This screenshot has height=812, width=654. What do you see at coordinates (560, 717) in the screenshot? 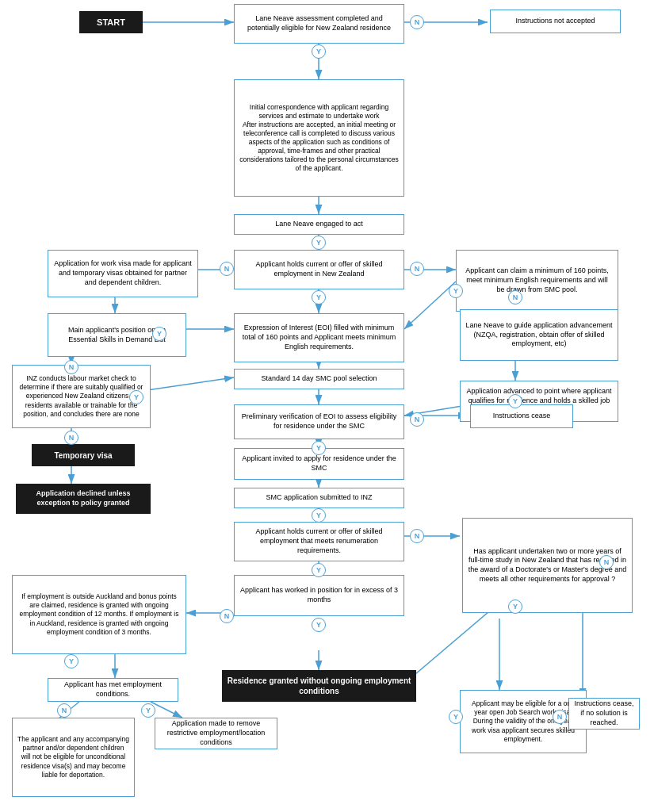
I see `n-label-12: N` at bounding box center [560, 717].